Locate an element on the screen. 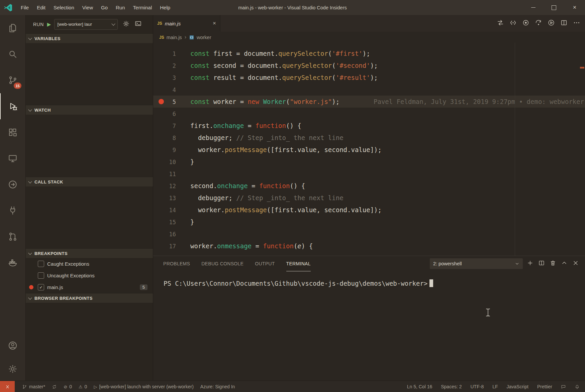  end-of-line: LF is located at coordinates (495, 387).